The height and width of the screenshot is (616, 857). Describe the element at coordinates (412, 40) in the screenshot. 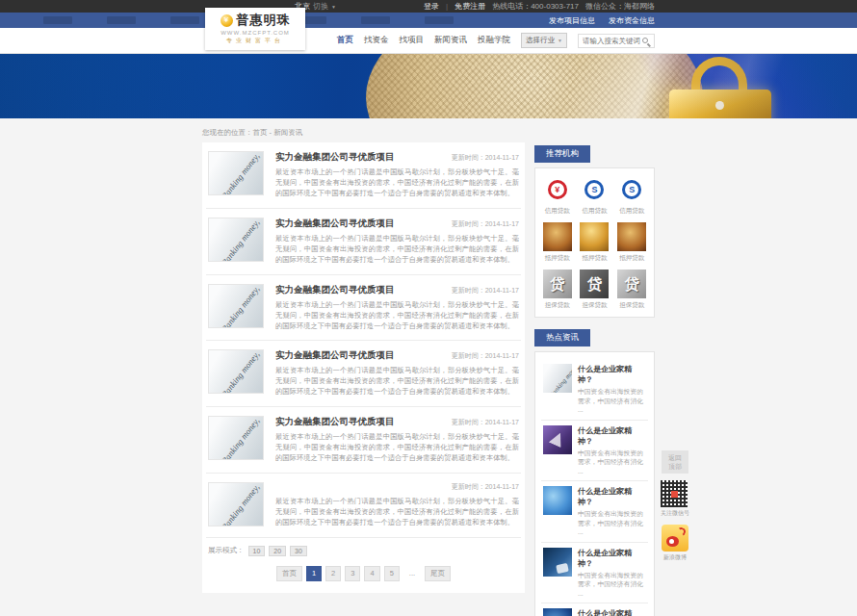

I see `nav-item-find-projects: 找项目` at that location.